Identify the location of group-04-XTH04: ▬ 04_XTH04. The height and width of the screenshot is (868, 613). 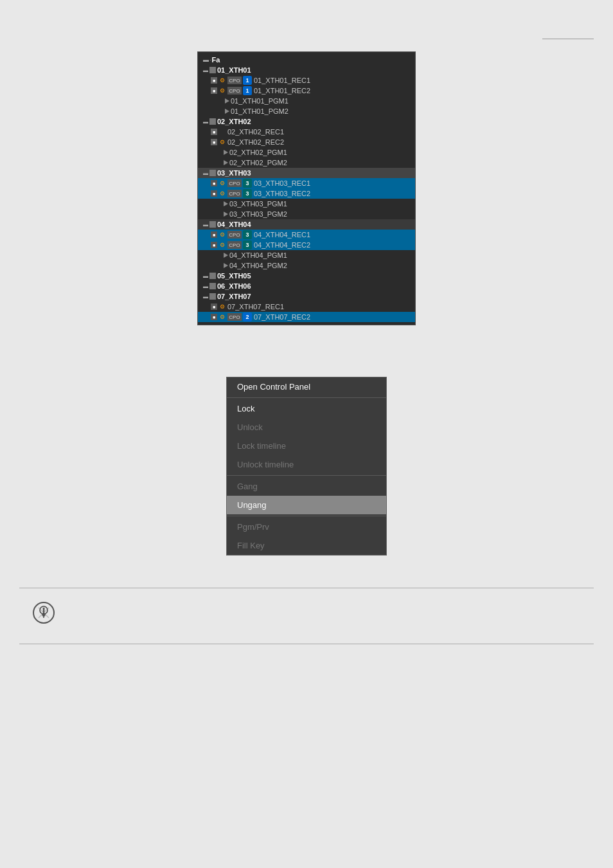
(306, 224).